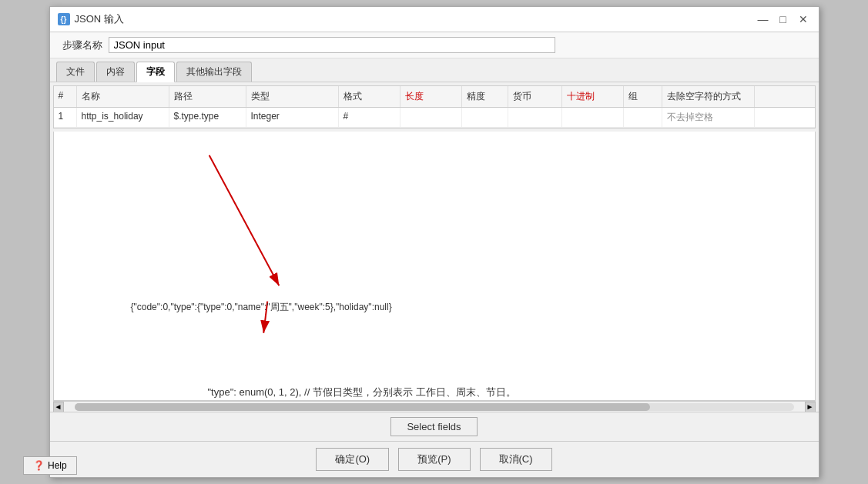 Image resolution: width=868 pixels, height=484 pixels. Describe the element at coordinates (39, 466) in the screenshot. I see `help-icon: ❓` at that location.